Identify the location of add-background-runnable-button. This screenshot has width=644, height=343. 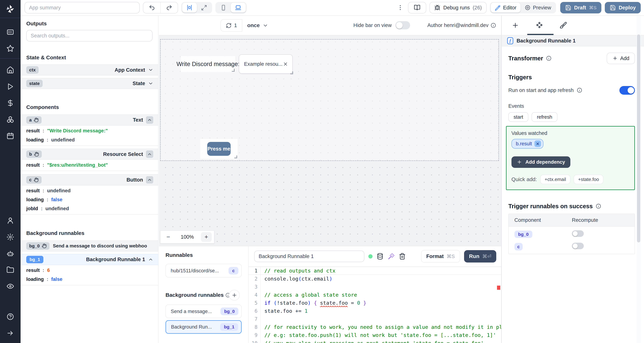
(234, 295).